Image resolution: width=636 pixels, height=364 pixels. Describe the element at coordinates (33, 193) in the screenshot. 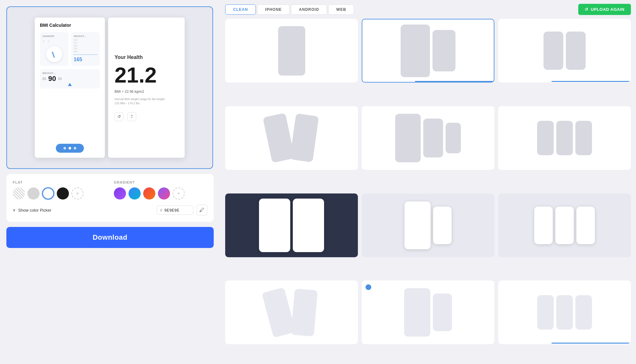

I see `swatch-light-gray` at that location.